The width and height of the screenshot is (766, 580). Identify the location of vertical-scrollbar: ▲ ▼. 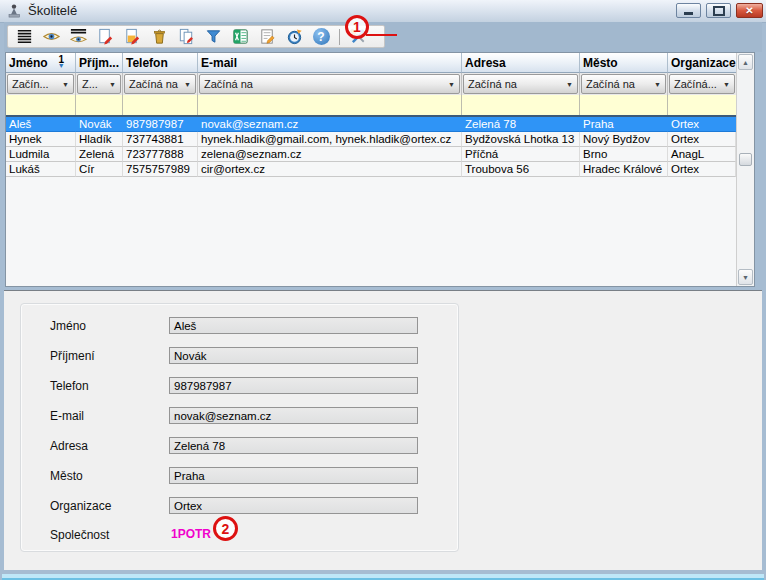
(745, 170).